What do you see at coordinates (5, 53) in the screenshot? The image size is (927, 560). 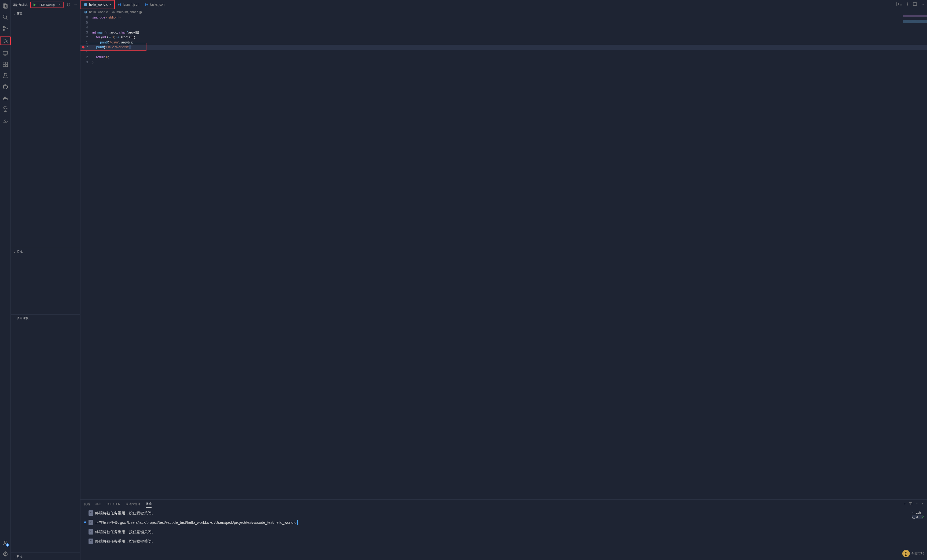 I see `remote-icon` at bounding box center [5, 53].